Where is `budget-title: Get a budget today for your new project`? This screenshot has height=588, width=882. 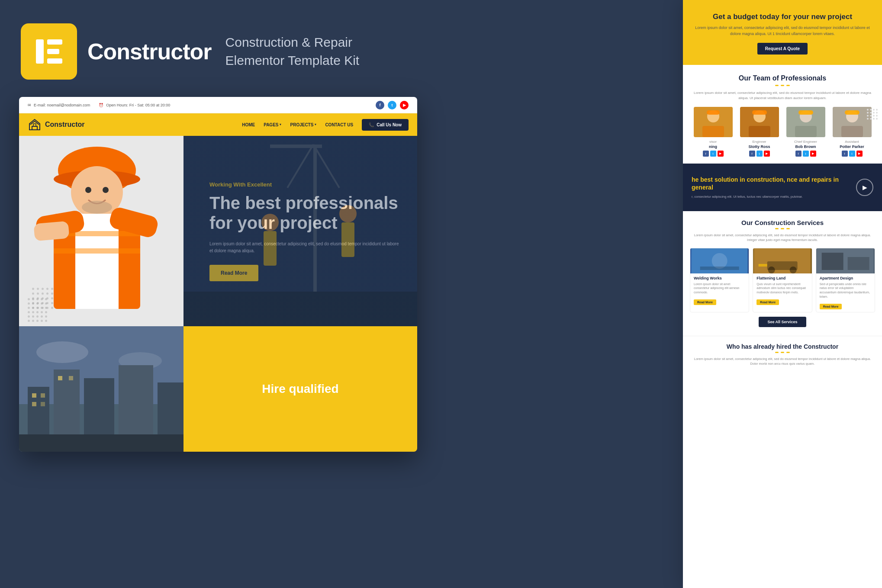 budget-title: Get a budget today for your new project is located at coordinates (782, 17).